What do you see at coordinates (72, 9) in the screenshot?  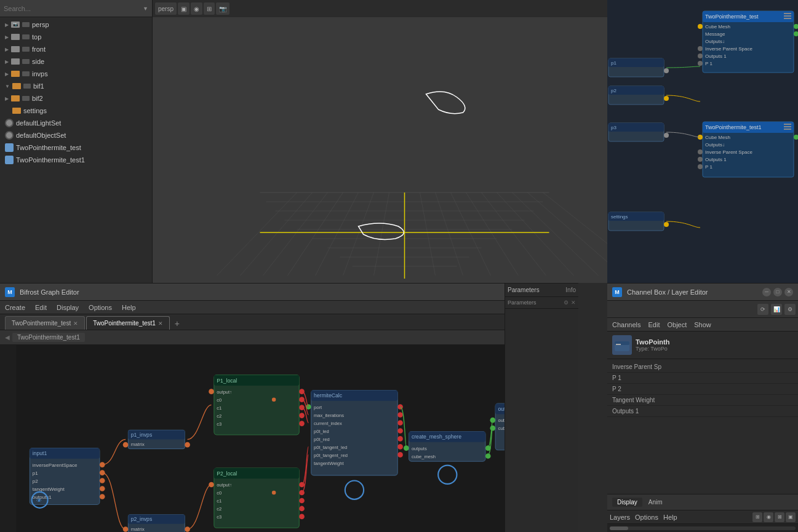 I see `search-input` at bounding box center [72, 9].